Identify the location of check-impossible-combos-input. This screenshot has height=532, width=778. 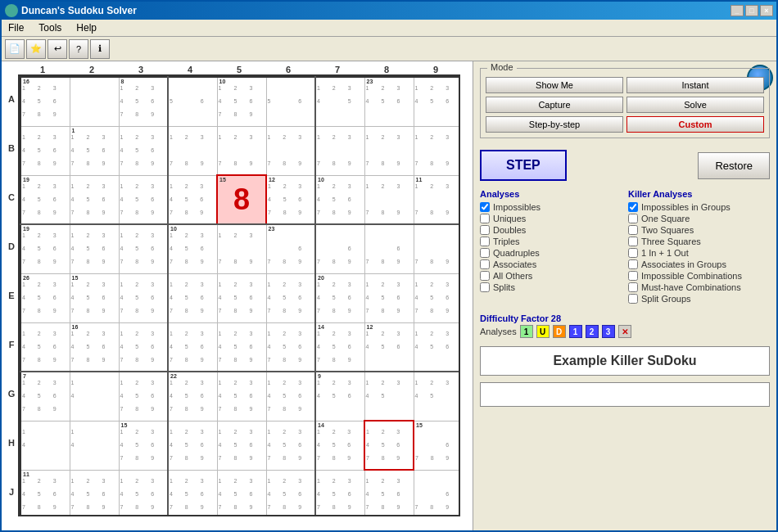
(633, 276).